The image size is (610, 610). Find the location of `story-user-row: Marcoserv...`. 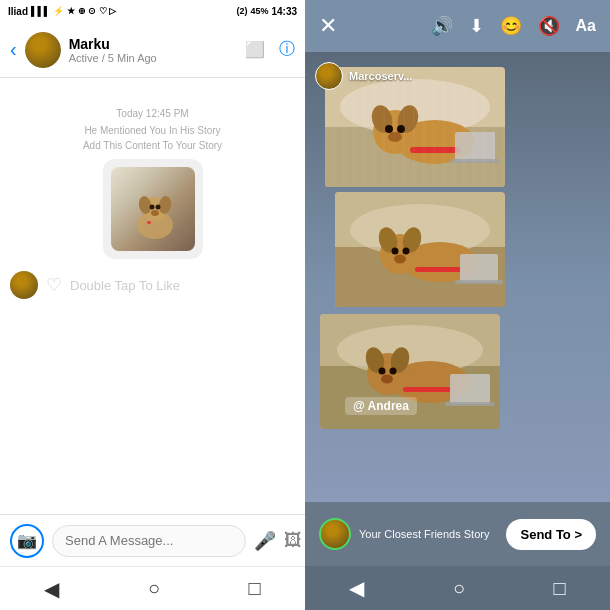

story-user-row: Marcoserv... is located at coordinates (364, 76).